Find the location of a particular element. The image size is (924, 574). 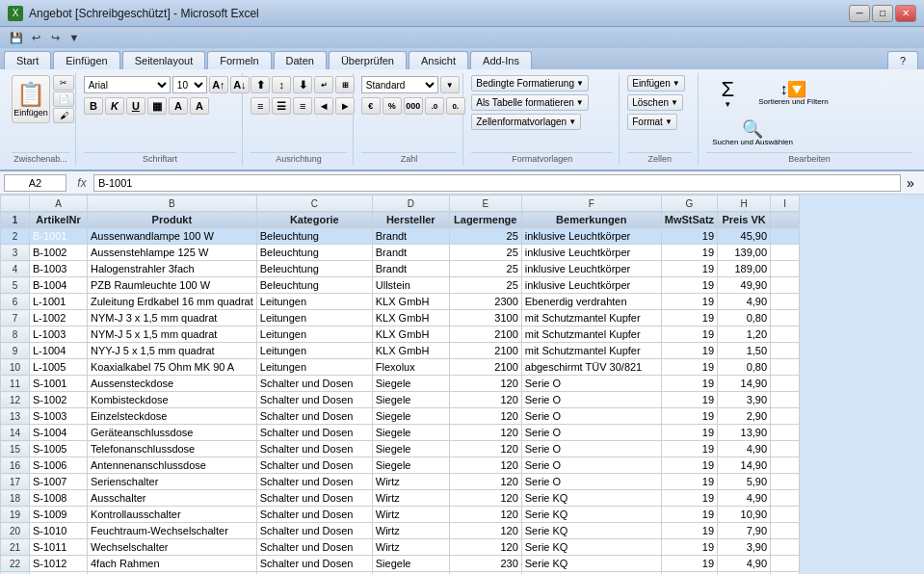

cell-17-c: Schalter und Dosen is located at coordinates (314, 482).